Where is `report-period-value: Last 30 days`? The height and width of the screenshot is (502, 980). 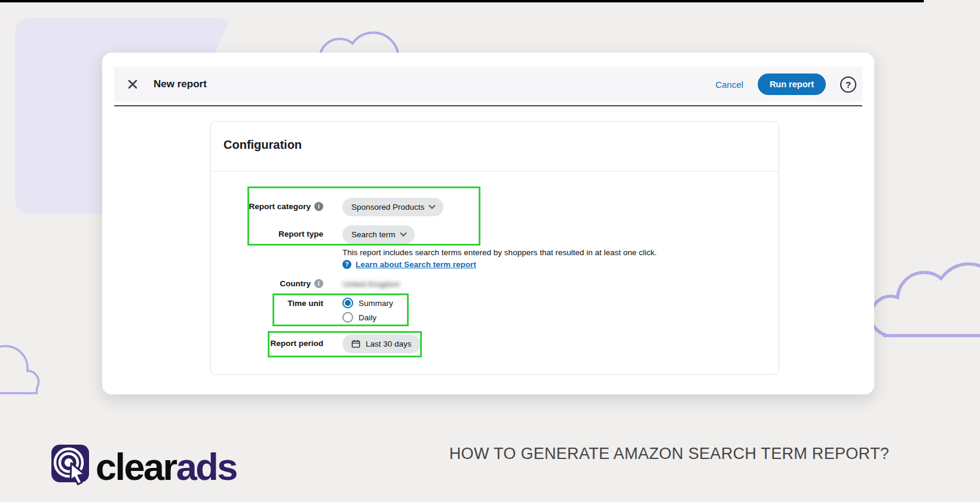
report-period-value: Last 30 days is located at coordinates (388, 344).